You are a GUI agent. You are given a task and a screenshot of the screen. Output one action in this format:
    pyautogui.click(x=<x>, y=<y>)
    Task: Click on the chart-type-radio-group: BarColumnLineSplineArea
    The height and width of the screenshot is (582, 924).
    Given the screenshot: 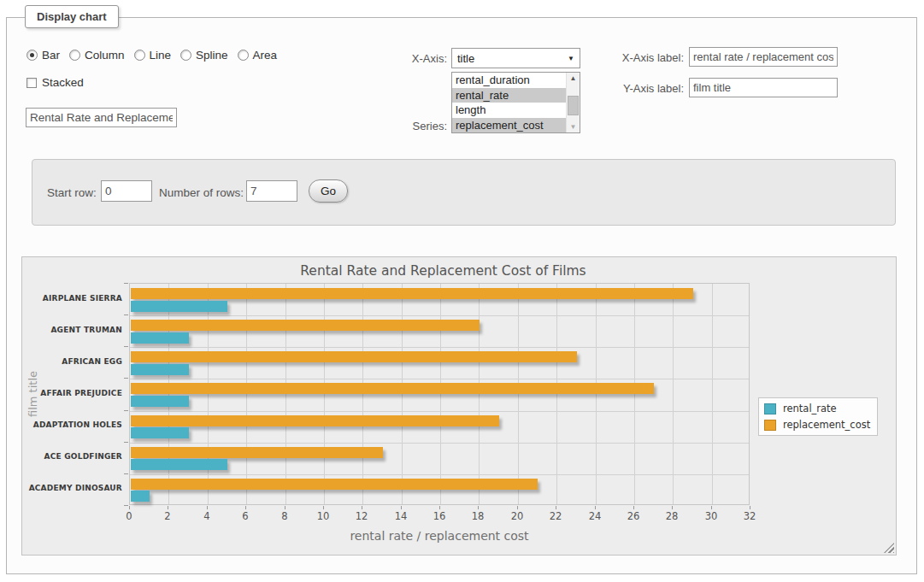 What is the action you would take?
    pyautogui.click(x=152, y=55)
    